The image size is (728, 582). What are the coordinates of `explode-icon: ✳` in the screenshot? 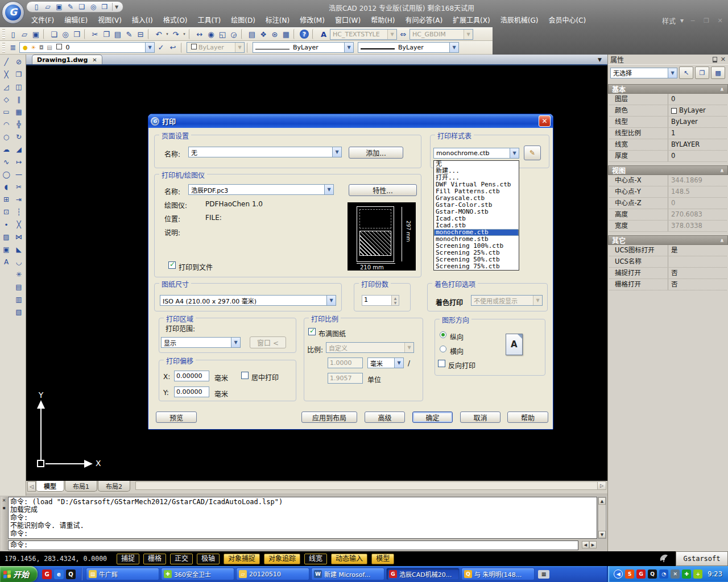 It's located at (19, 275).